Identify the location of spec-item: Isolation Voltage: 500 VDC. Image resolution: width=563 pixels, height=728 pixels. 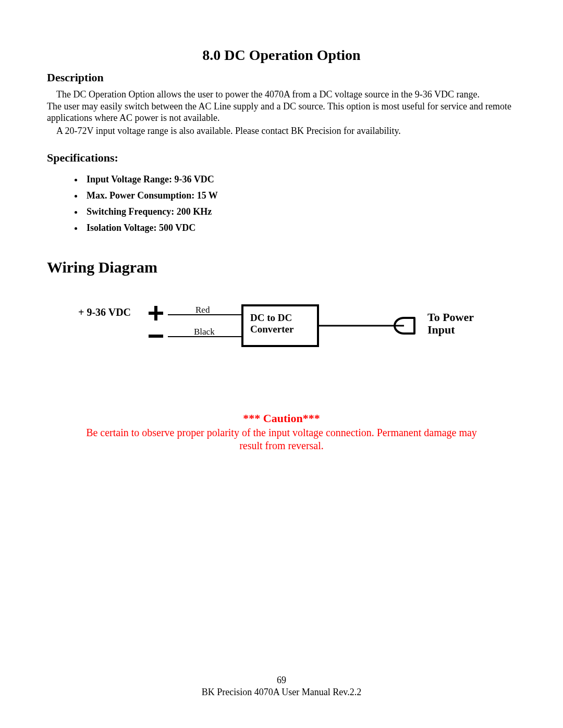
(300, 228).